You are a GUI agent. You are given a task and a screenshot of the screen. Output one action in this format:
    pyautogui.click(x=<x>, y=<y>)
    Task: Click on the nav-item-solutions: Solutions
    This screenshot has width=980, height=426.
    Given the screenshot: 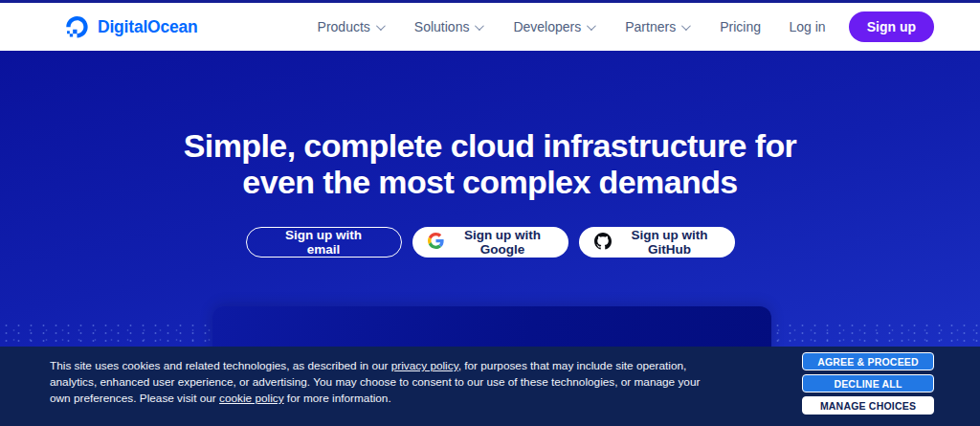 What is the action you would take?
    pyautogui.click(x=448, y=27)
    